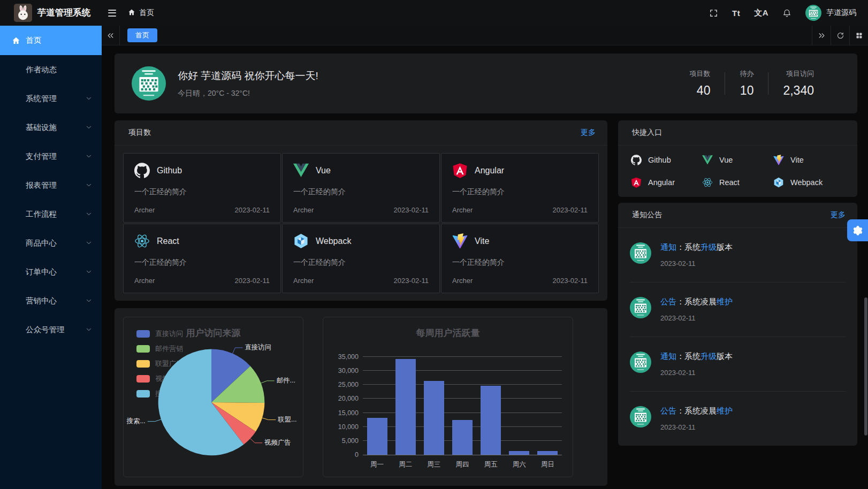 This screenshot has height=489, width=868. Describe the element at coordinates (406, 407) in the screenshot. I see `bar-周二` at that location.